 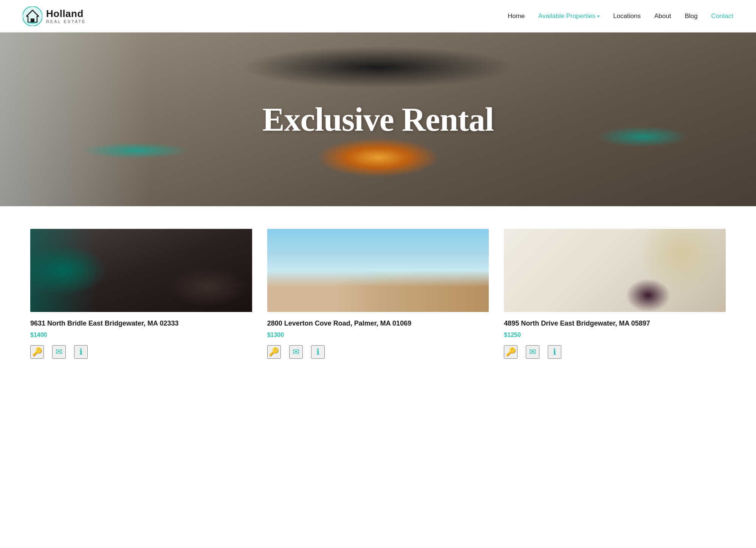 What do you see at coordinates (722, 16) in the screenshot?
I see `nav-link-contact: Contact` at bounding box center [722, 16].